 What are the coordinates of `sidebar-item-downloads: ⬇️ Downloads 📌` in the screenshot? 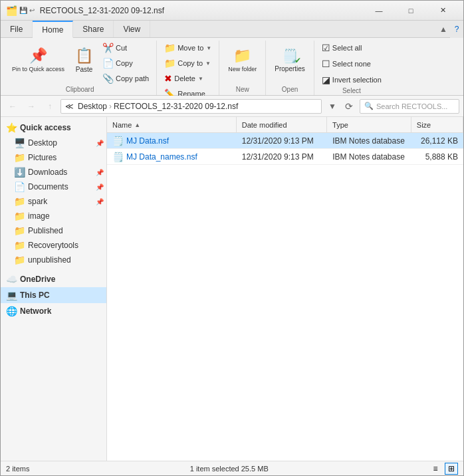 It's located at (53, 172).